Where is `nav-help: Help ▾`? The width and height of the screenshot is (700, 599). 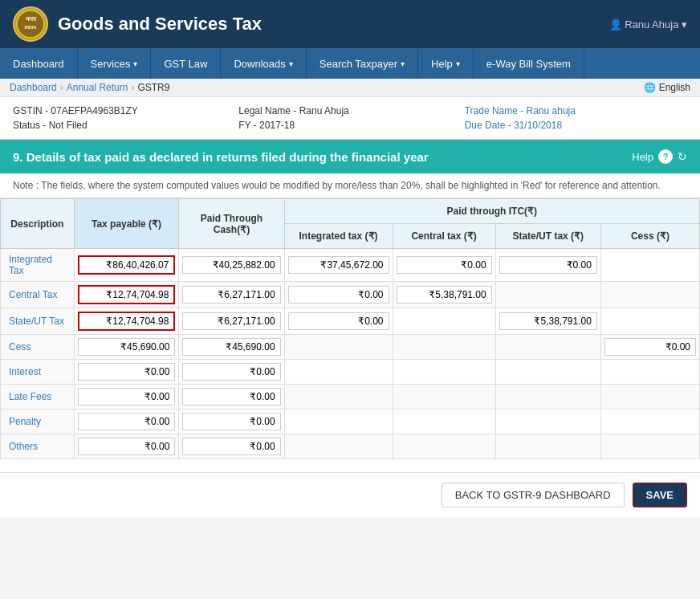
nav-help: Help ▾ is located at coordinates (446, 63).